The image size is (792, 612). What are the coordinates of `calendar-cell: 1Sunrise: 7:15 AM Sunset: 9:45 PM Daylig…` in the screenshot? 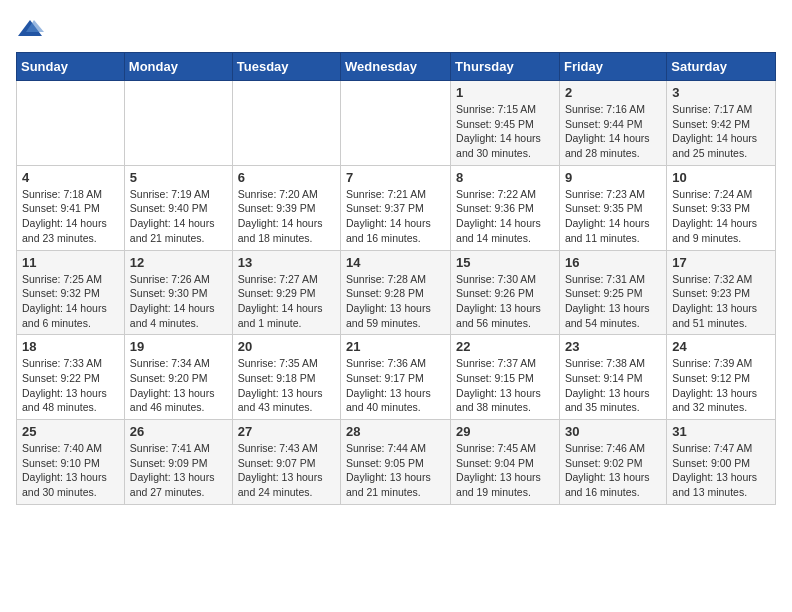 It's located at (506, 124).